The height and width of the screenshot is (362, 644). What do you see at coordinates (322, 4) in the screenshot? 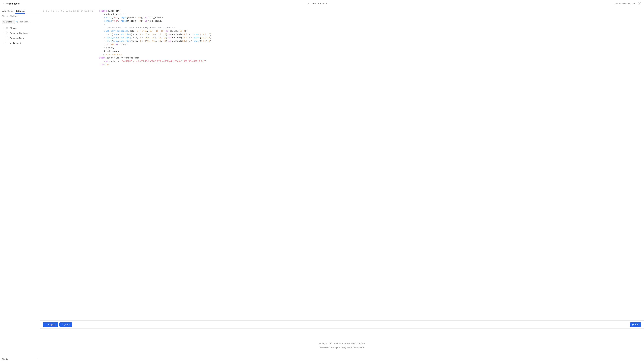
I see `header: ← Worksheets 2022-06-13 9:30pm AutoSaved…` at bounding box center [322, 4].